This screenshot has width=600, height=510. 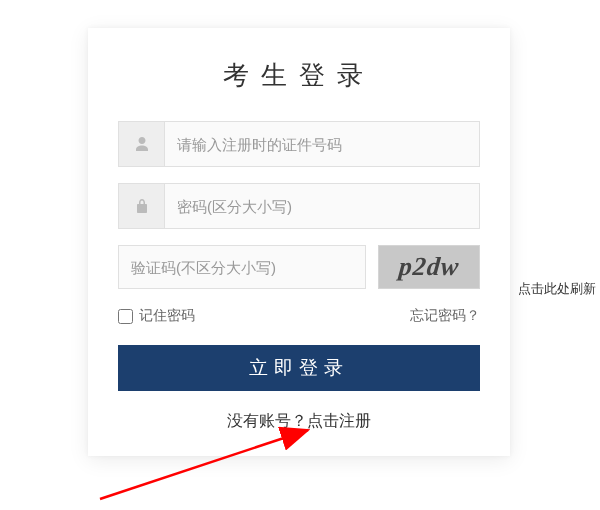 What do you see at coordinates (430, 267) in the screenshot?
I see `captcha-text: p2dw` at bounding box center [430, 267].